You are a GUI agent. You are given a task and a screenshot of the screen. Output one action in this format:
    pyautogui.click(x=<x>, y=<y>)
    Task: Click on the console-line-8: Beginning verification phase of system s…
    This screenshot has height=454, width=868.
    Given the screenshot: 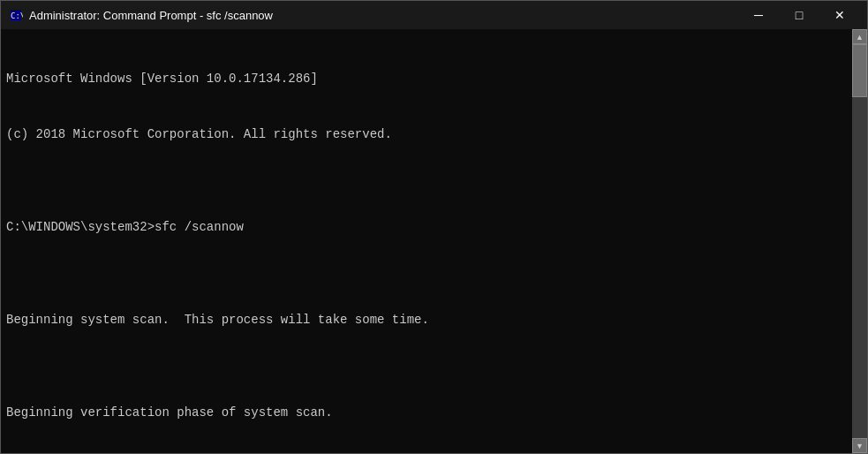 What is the action you would take?
    pyautogui.click(x=426, y=413)
    